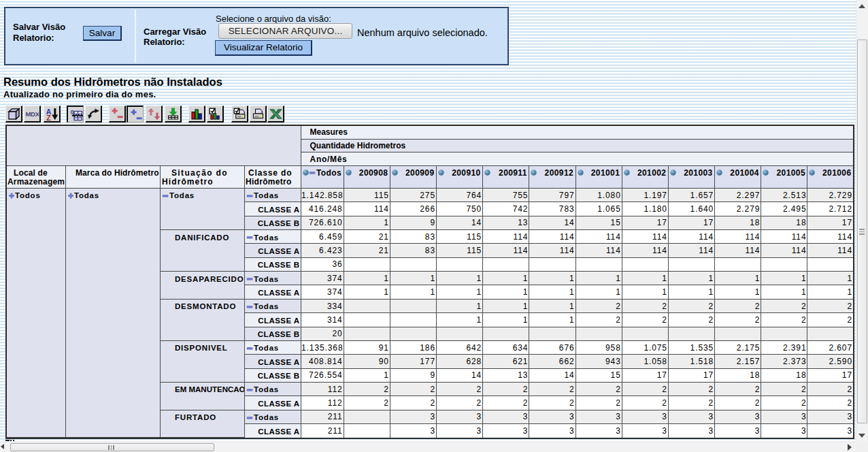 This screenshot has width=868, height=452. I want to click on svg-text: Z, so click(49, 117).